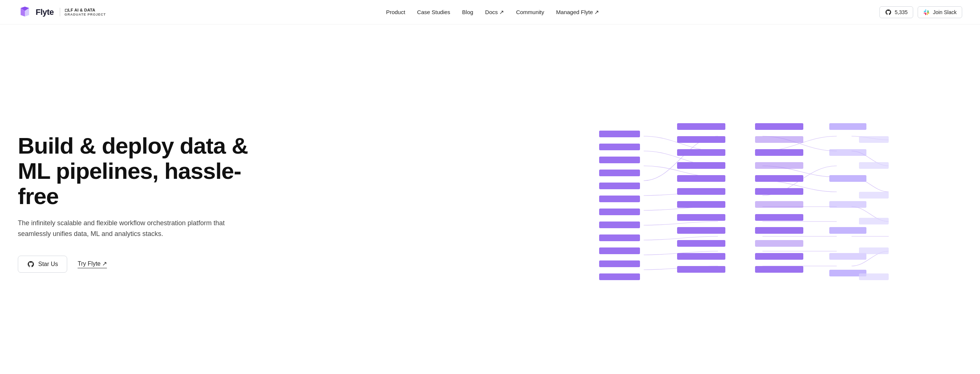 This screenshot has height=374, width=980. Describe the element at coordinates (490, 12) in the screenshot. I see `navbar: Flyte ◻LF AI & DATA GRADUATE PROJECT Pro…` at that location.